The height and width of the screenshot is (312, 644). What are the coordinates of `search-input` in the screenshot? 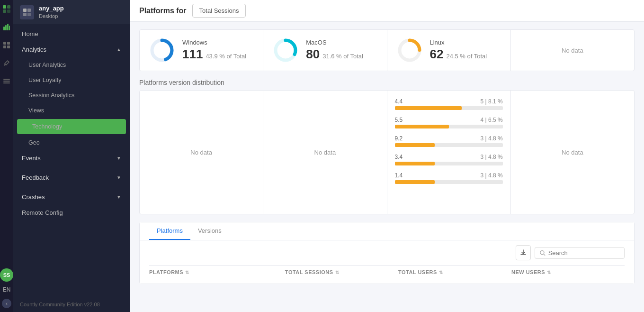 It's located at (584, 253).